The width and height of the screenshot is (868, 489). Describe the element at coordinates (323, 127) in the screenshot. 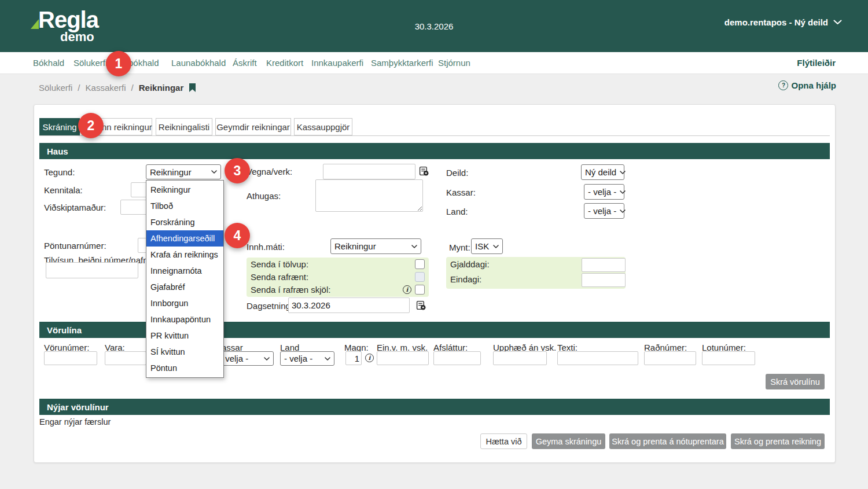

I see `tab-kassauppgjor: Kassauppgjör` at that location.